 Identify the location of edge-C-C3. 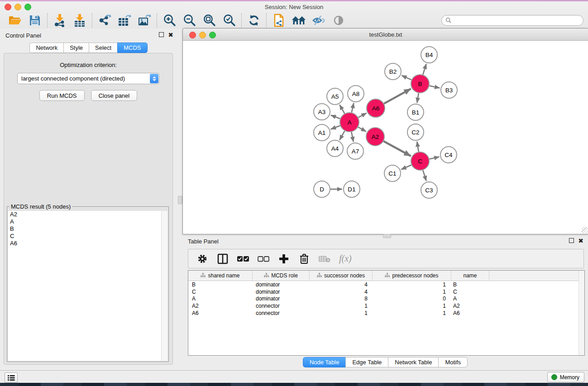
(425, 176).